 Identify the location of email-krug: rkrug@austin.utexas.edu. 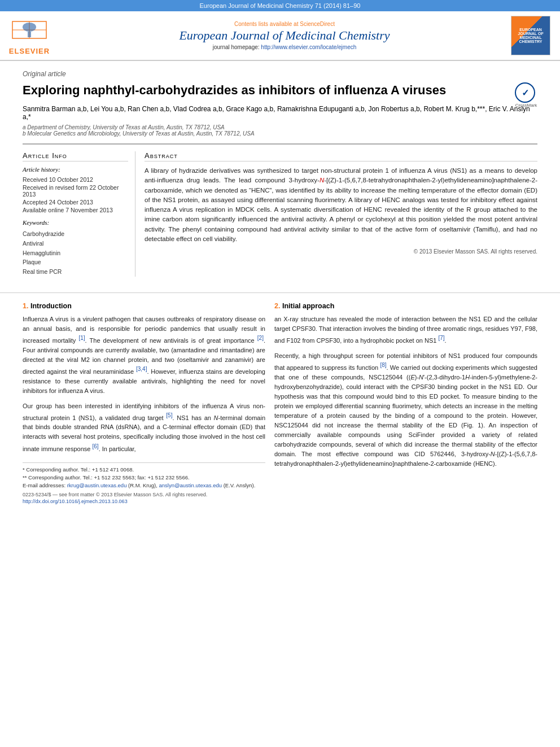
(97, 486).